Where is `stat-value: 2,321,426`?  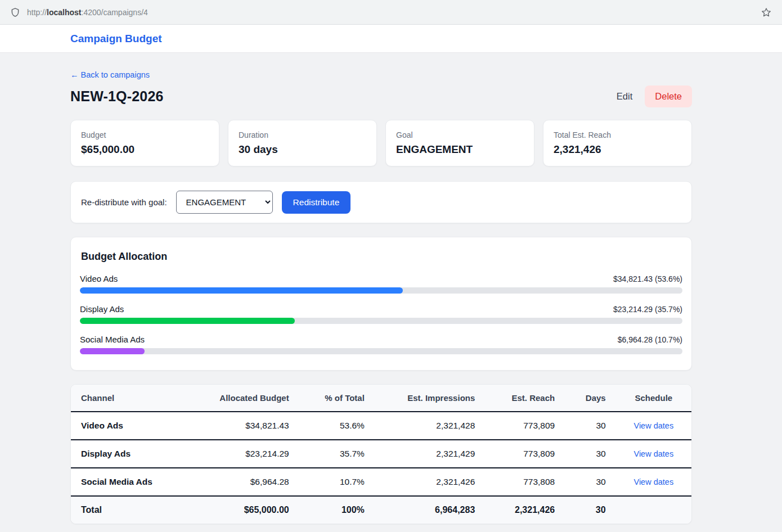 stat-value: 2,321,426 is located at coordinates (618, 150).